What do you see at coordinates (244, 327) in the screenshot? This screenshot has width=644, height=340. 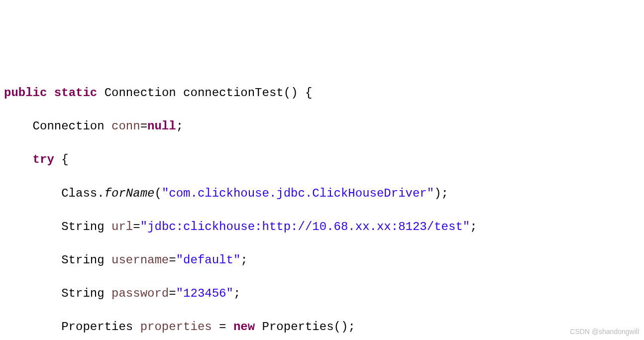 I see `keyword-new: new` at bounding box center [244, 327].